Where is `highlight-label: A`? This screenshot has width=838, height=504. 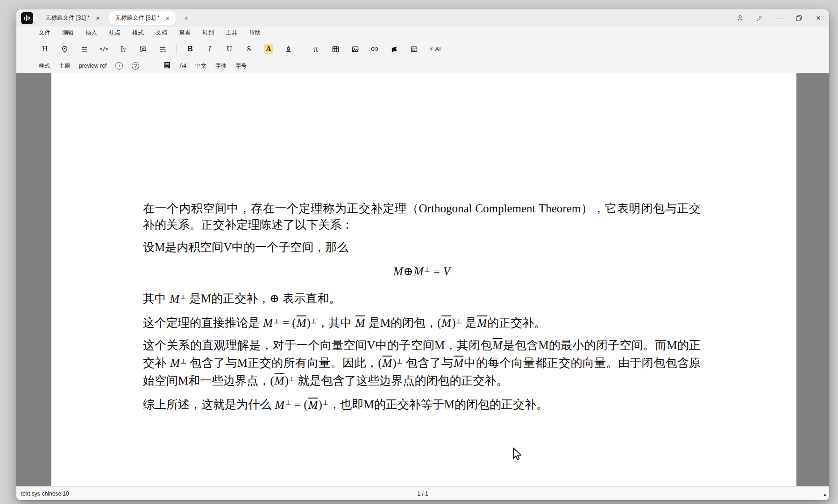 highlight-label: A is located at coordinates (269, 49).